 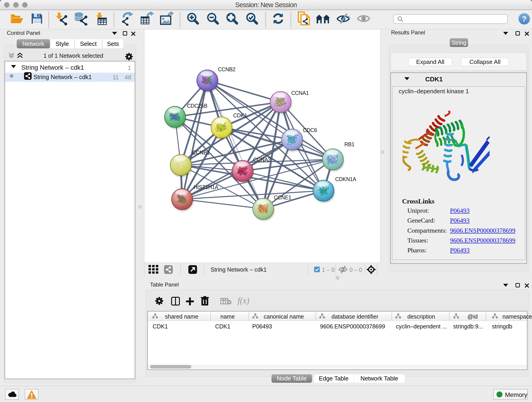 What do you see at coordinates (201, 153) in the screenshot?
I see `svg-text: CCNB1` at bounding box center [201, 153].